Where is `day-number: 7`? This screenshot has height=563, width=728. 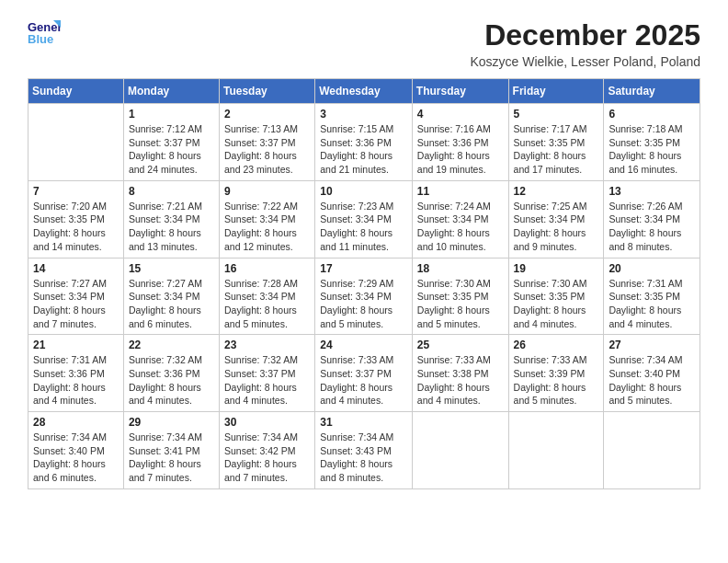 day-number: 7 is located at coordinates (75, 191).